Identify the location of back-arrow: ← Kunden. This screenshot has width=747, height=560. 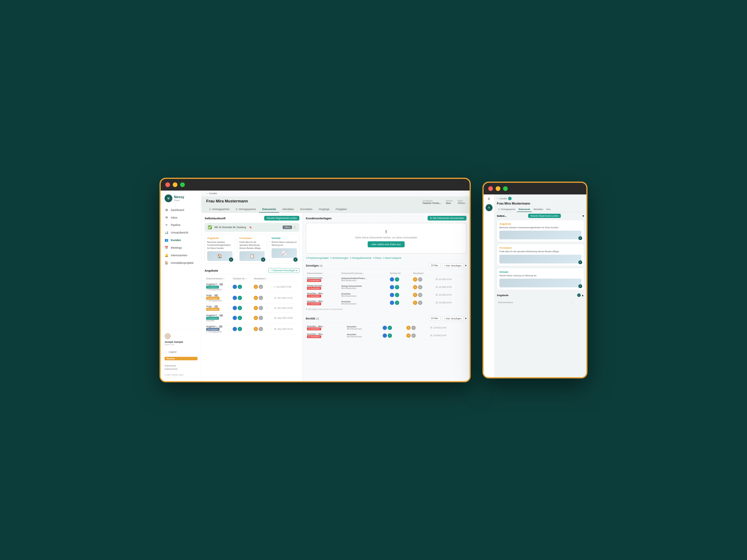
(212, 193).